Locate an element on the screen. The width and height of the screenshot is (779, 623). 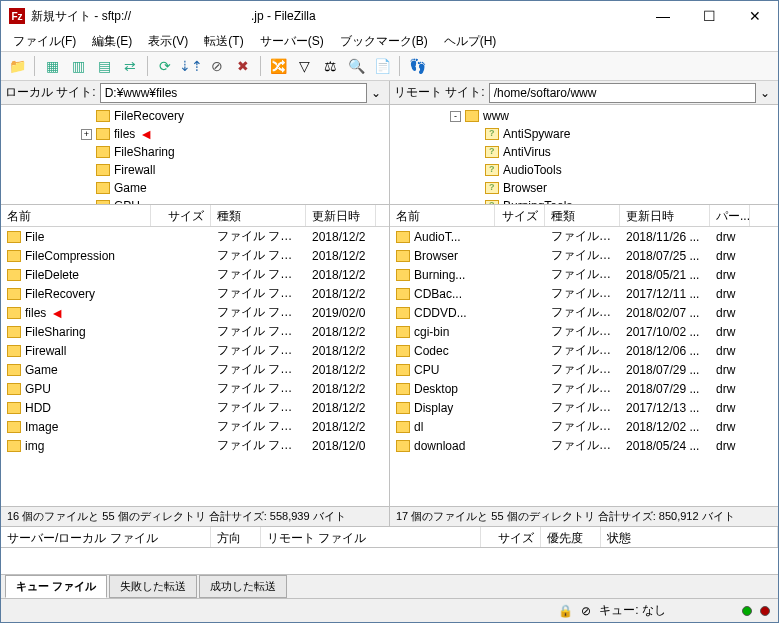
tree-item: -www is located at coordinates (584, 116).